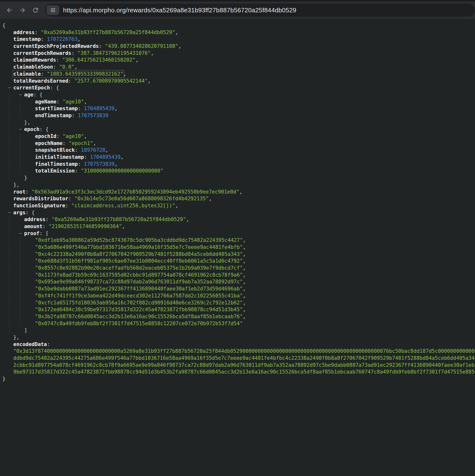 The width and height of the screenshot is (475, 476). What do you see at coordinates (139, 268) in the screenshot?
I see `json-string: "0x8557c0e92882b90e20caceffadfb568d2eace…` at bounding box center [139, 268].